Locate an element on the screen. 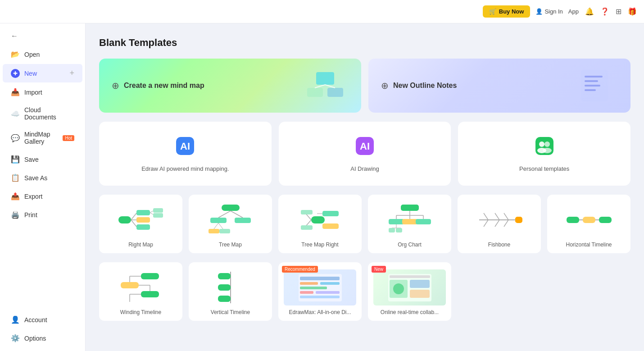 This screenshot has width=644, height=351. sidebar-label-open: Open is located at coordinates (32, 55).